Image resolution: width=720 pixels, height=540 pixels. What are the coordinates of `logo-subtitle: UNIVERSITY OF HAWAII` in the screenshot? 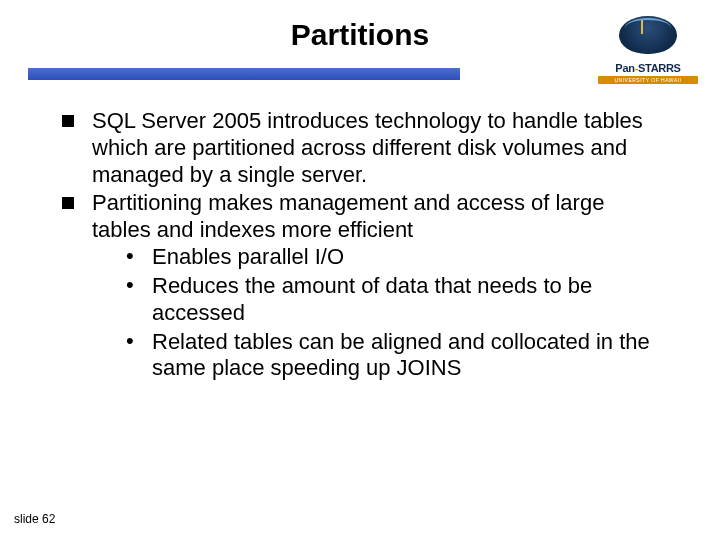 It's located at (648, 80).